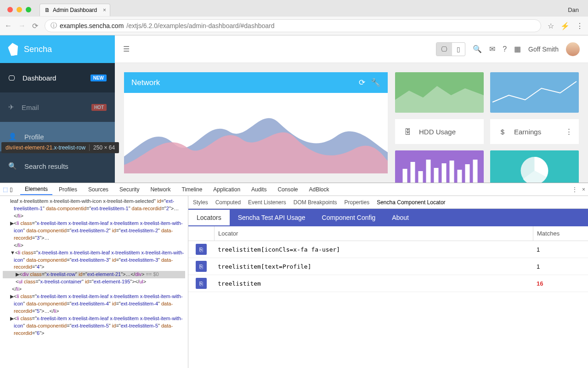  Describe the element at coordinates (57, 49) in the screenshot. I see `brand: Sencha` at that location.